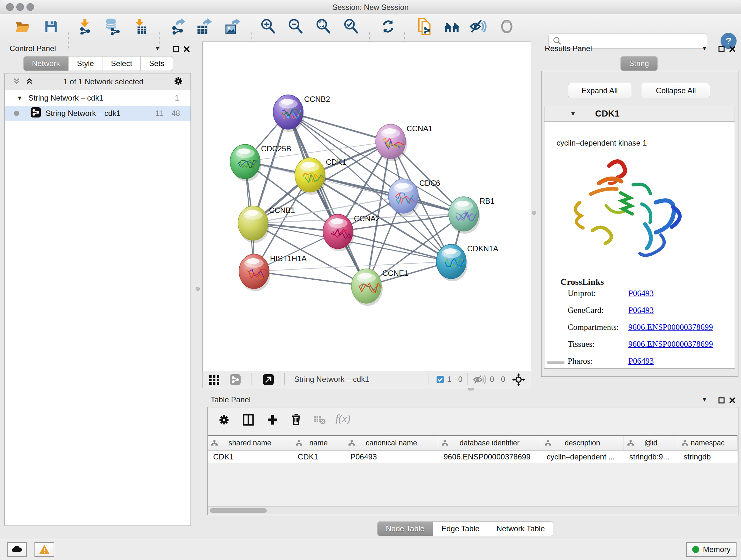  Describe the element at coordinates (319, 443) in the screenshot. I see `column-header-name: name` at that location.